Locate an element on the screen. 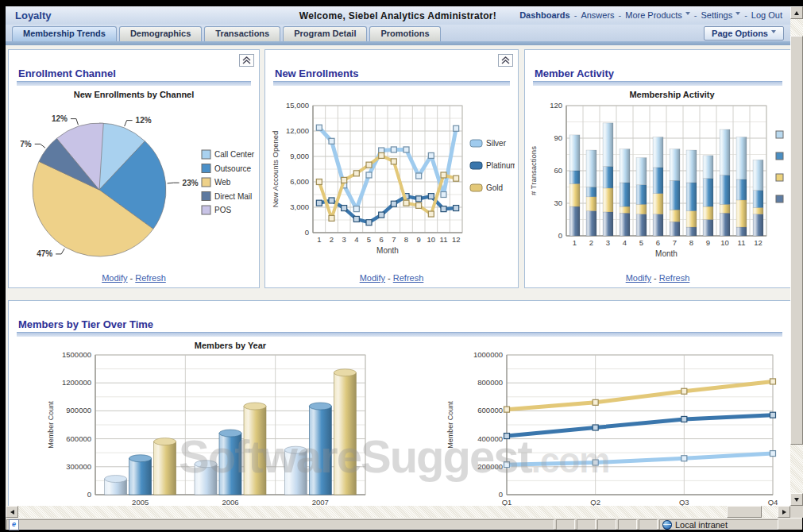  svg-text: 11 is located at coordinates (444, 240).